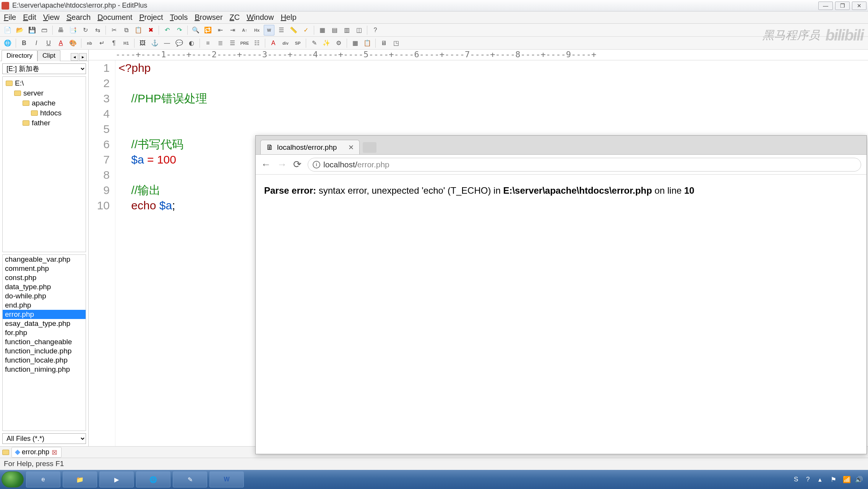  I want to click on menu-search: Search, so click(79, 18).